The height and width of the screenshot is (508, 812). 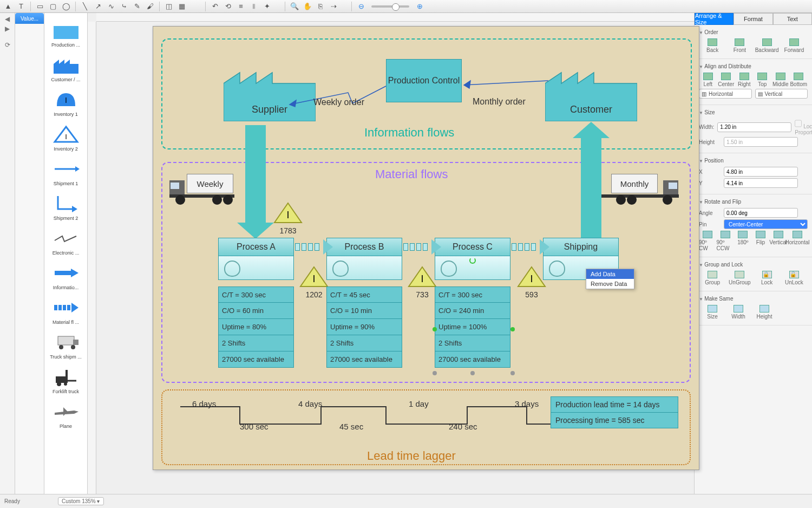 I want to click on table-tool-icon: ▦, so click(x=182, y=6).